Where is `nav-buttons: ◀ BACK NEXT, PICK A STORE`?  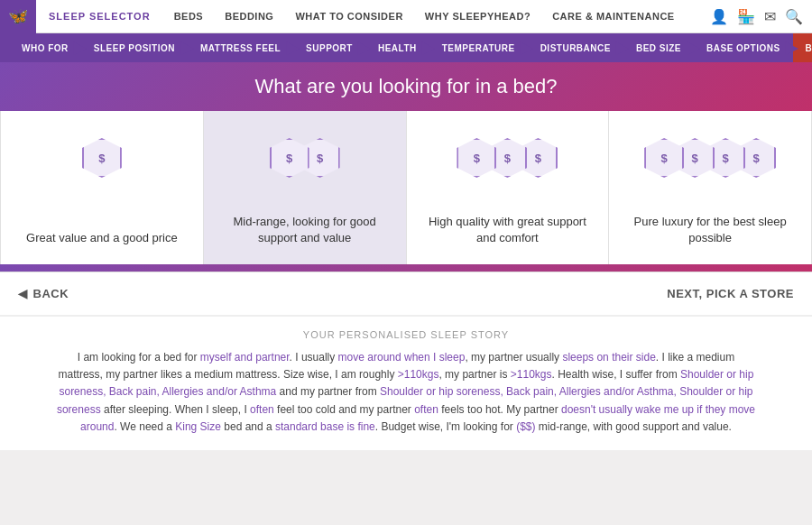 nav-buttons: ◀ BACK NEXT, PICK A STORE is located at coordinates (406, 293).